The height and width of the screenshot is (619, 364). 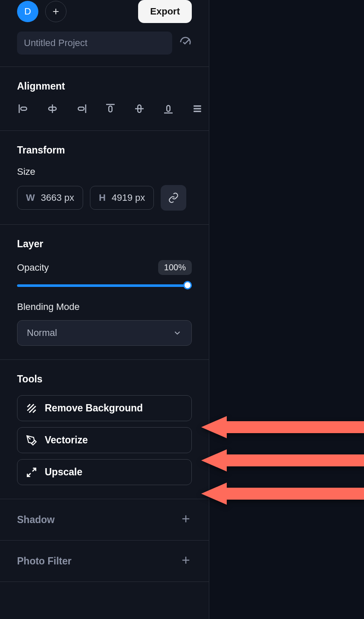 I want to click on blend-mode-select: Normal, so click(x=104, y=333).